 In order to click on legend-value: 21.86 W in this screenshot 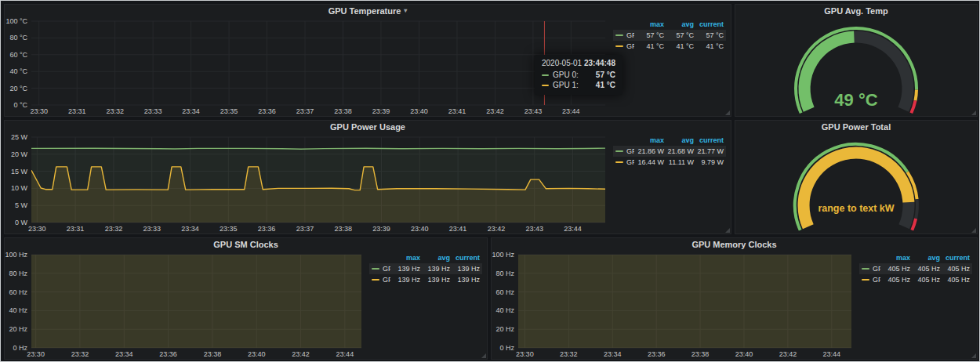, I will do `click(649, 151)`.